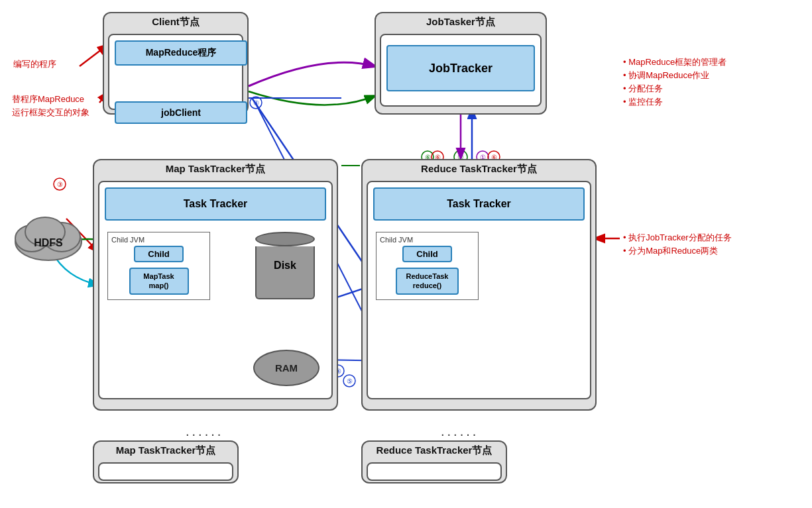 The image size is (812, 508). Describe the element at coordinates (675, 62) in the screenshot. I see `annotation-jobtracker-1: • MapReduce框架的管理者` at that location.